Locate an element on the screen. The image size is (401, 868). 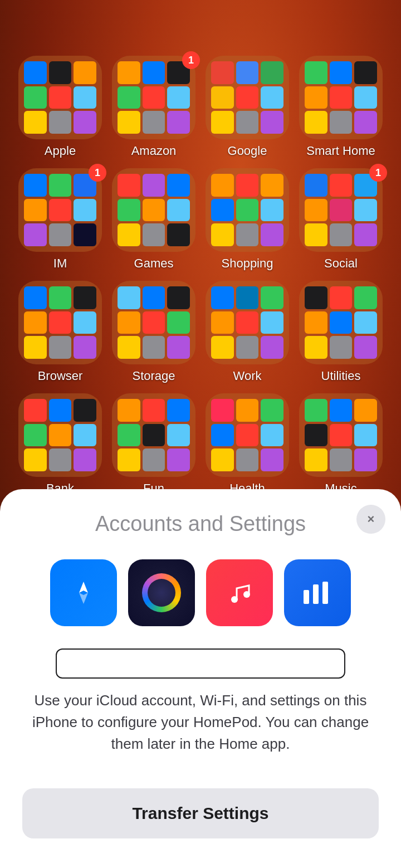
badge-im: 1 is located at coordinates (97, 173).